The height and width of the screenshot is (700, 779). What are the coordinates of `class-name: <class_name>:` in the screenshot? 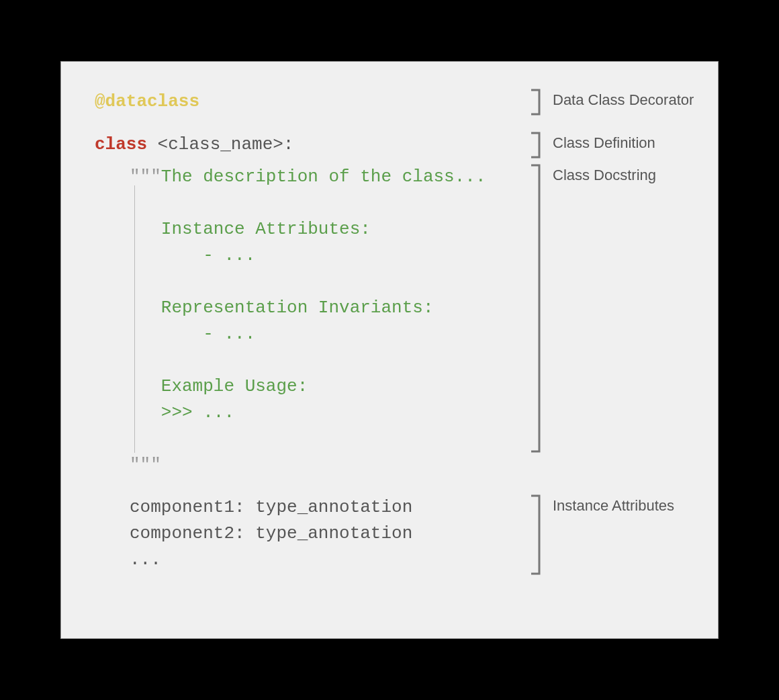 It's located at (220, 144).